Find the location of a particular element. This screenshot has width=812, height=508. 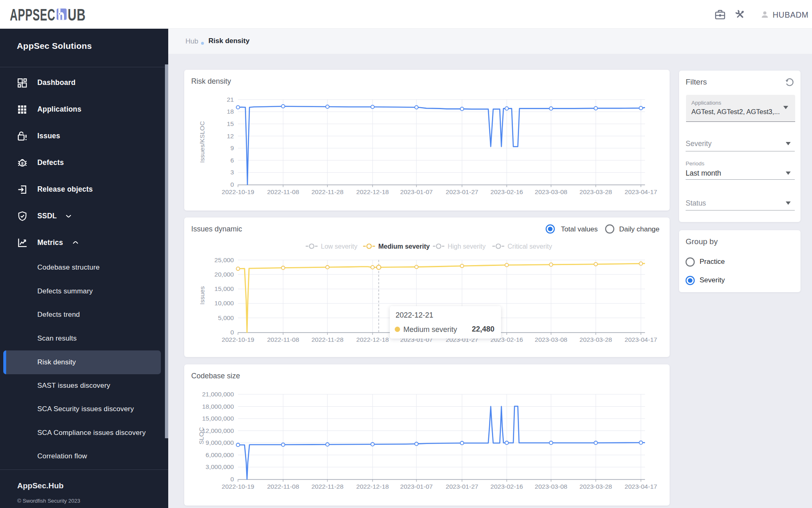

svg-text: Issues is located at coordinates (202, 295).